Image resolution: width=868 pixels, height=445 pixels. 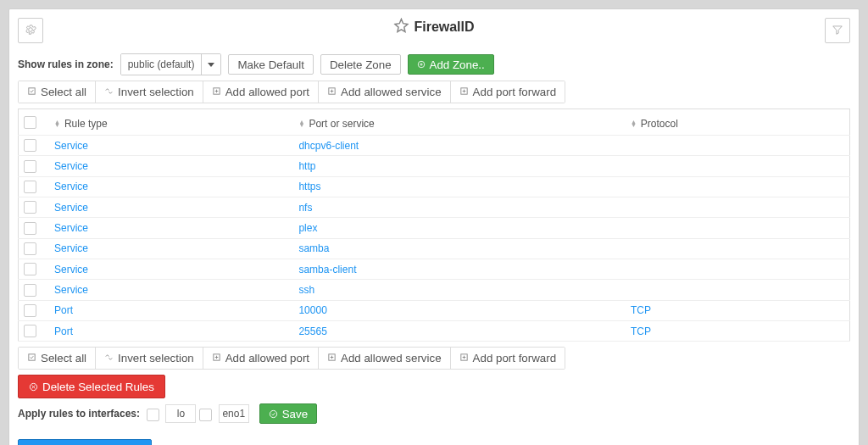 I want to click on rule-port-link: 25565, so click(x=312, y=331).